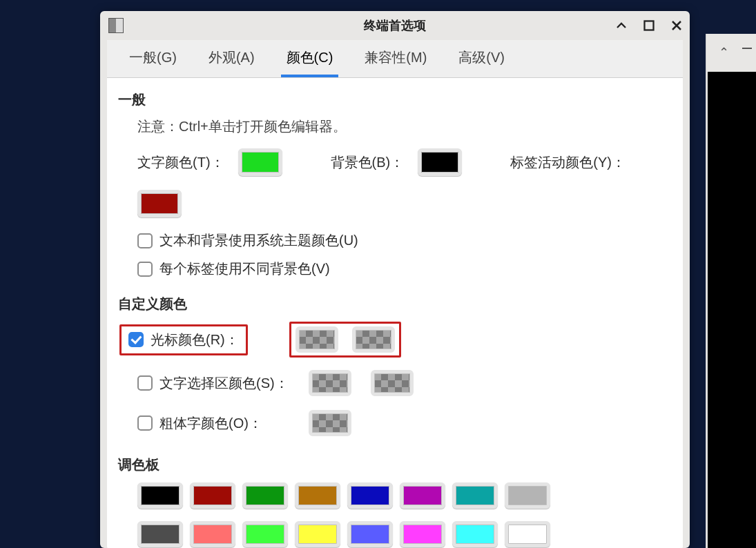 This screenshot has height=548, width=756. What do you see at coordinates (159, 204) in the screenshot?
I see `tab-activity-color-swatch` at bounding box center [159, 204].